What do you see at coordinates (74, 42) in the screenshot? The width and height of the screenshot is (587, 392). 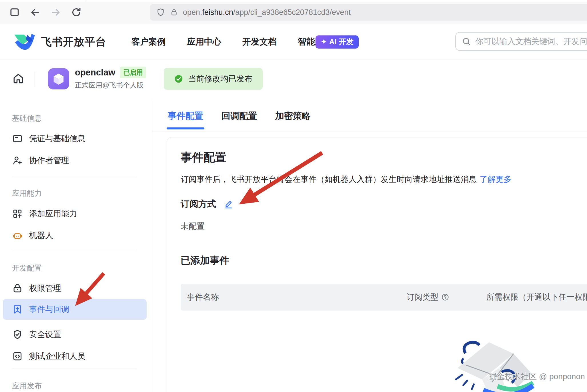 I see `brand-title: 飞书开放平台` at bounding box center [74, 42].